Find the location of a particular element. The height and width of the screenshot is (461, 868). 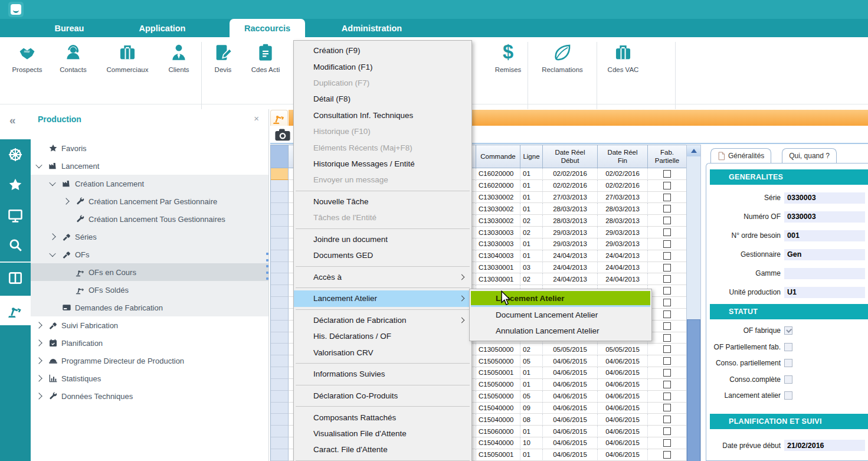

rail-ship-wheel-icon is located at coordinates (15, 155).